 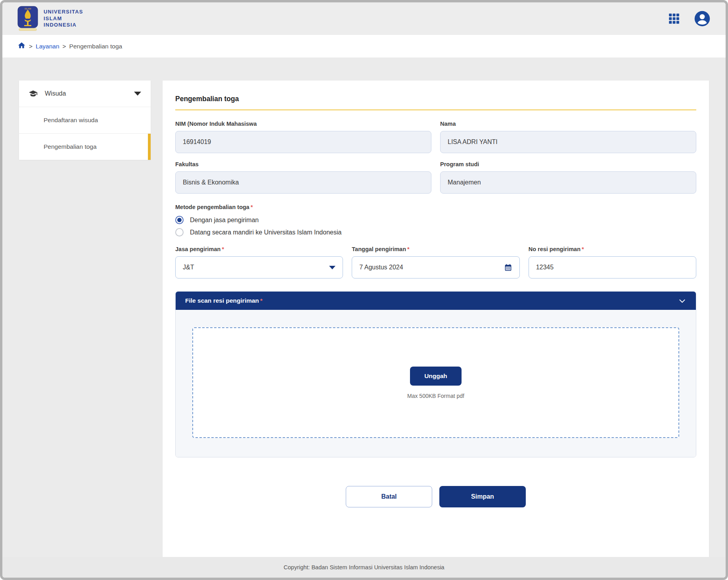 I want to click on page-title: Pengembalian toga, so click(x=436, y=99).